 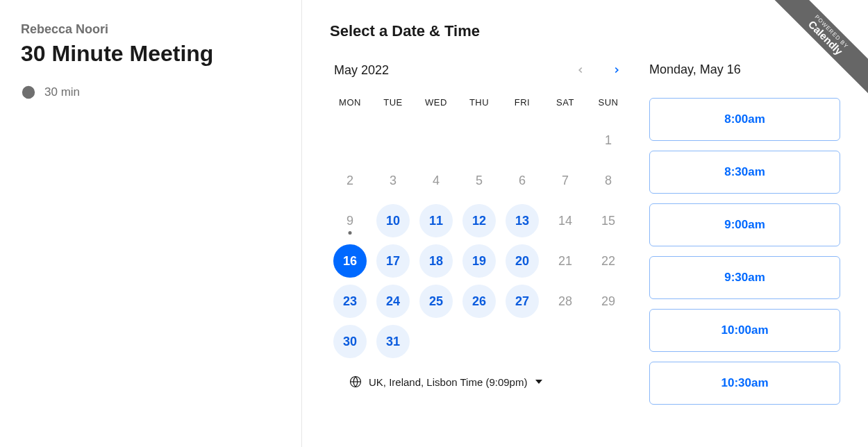 I want to click on calendar-day-cell: 28, so click(x=565, y=301).